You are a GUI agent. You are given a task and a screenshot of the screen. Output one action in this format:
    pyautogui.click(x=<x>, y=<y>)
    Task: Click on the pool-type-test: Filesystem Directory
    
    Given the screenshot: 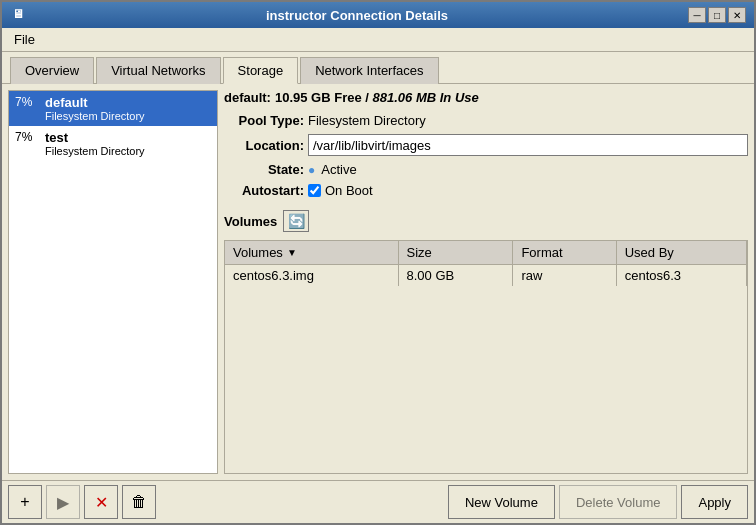 What is the action you would take?
    pyautogui.click(x=95, y=151)
    